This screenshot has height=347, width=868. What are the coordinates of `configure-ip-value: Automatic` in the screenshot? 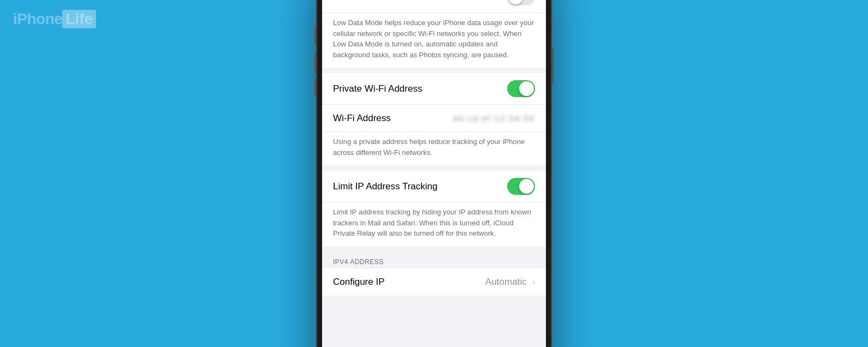 It's located at (506, 282).